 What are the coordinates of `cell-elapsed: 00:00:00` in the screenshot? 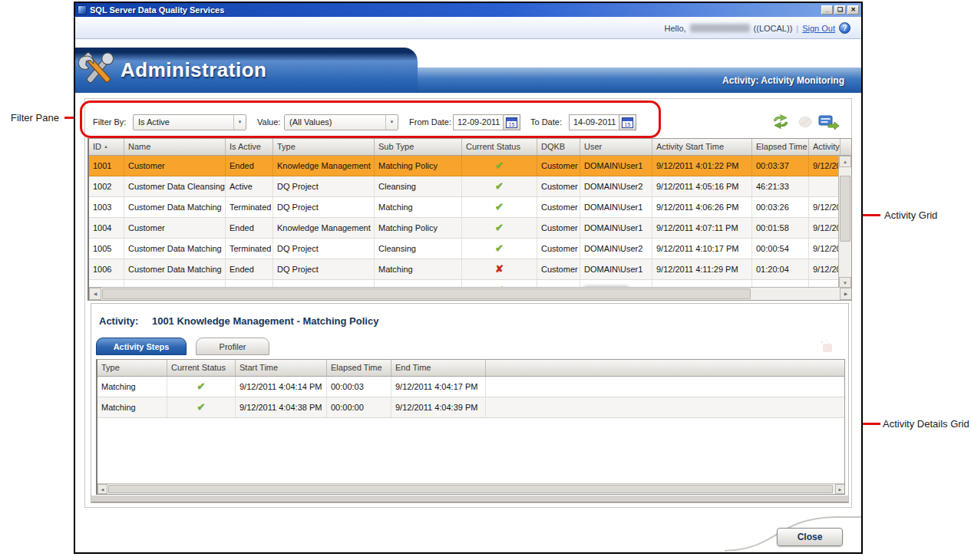 It's located at (359, 407).